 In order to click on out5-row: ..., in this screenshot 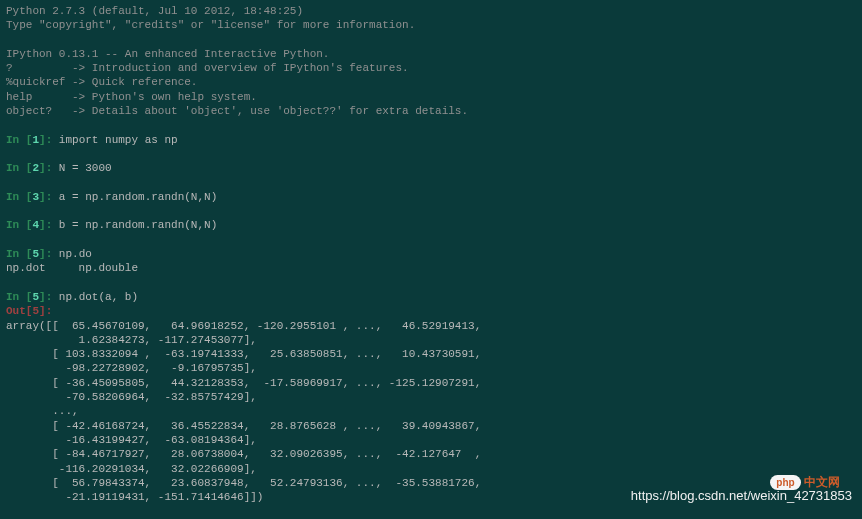, I will do `click(431, 411)`.